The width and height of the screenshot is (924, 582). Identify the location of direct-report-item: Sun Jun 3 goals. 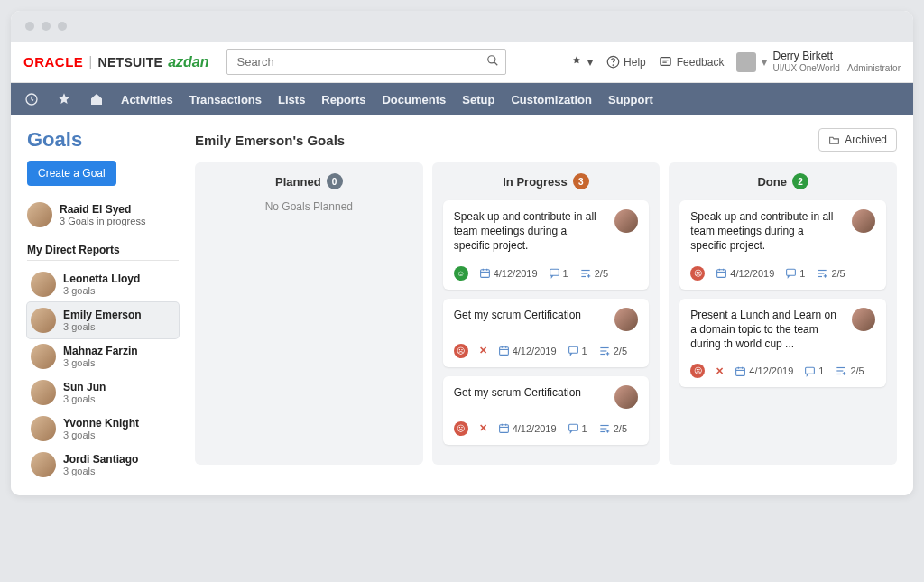
(103, 393).